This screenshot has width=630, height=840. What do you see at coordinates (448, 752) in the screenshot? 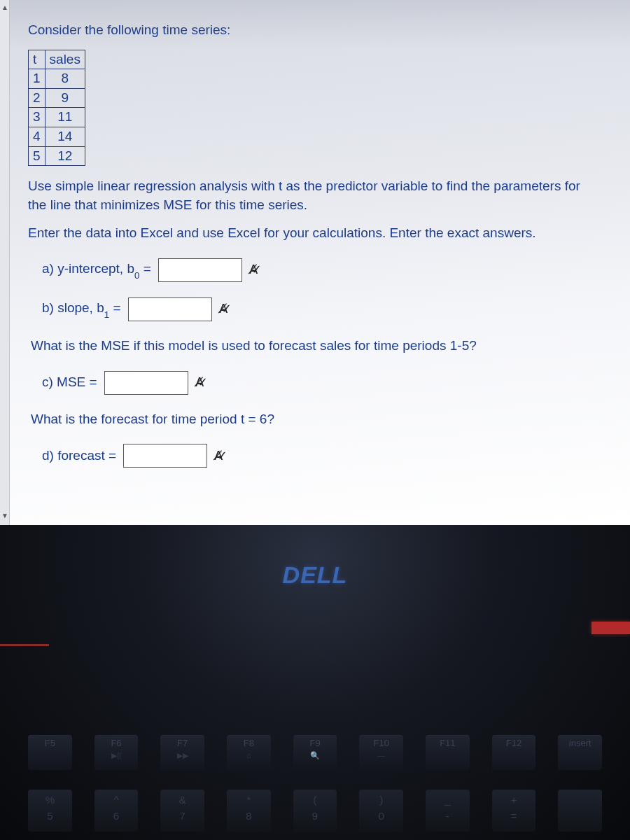
I see `key-f11: F11` at bounding box center [448, 752].